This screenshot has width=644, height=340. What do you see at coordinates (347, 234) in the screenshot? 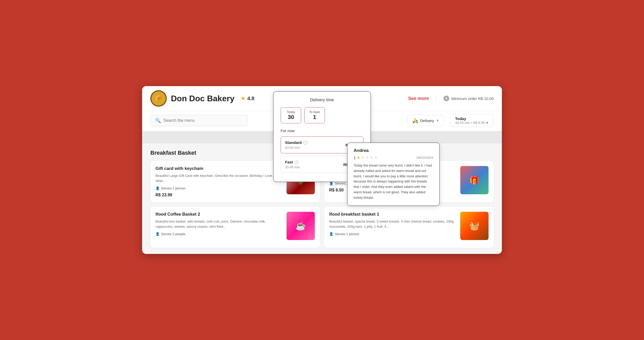
I see `serves-text-4: Serves 1 person` at bounding box center [347, 234].